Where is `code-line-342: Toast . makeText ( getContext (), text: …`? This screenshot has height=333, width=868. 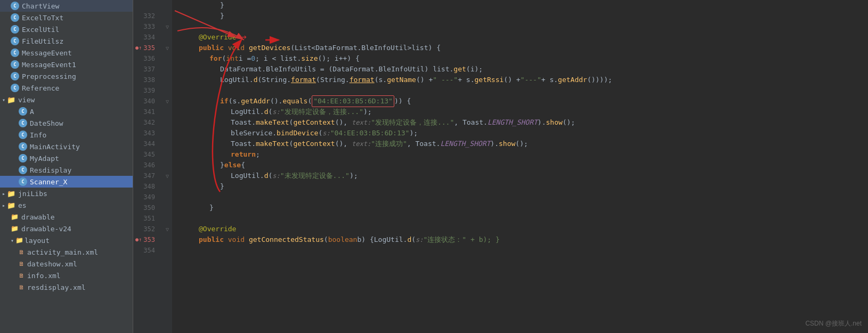 code-line-342: Toast . makeText ( getContext (), text: … is located at coordinates (523, 123).